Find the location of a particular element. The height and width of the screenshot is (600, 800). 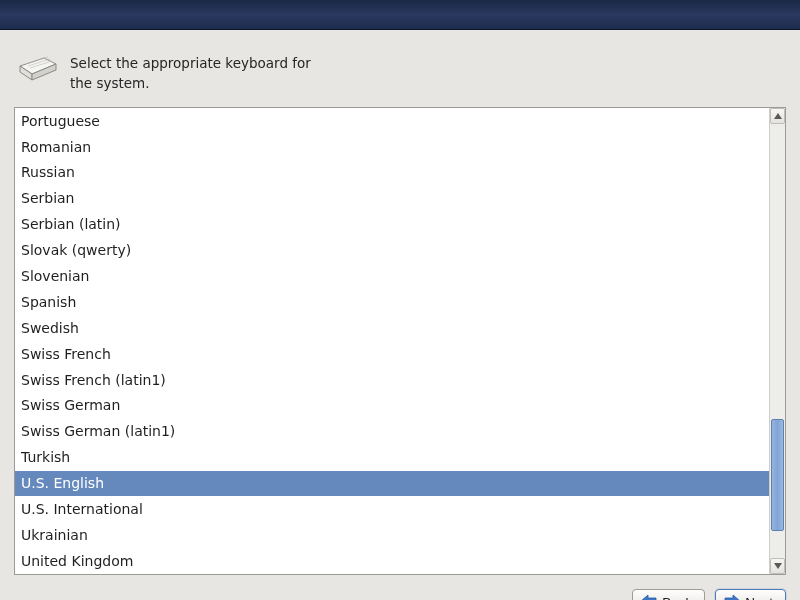

prompt-row: Select the appropriate keyboard for the … is located at coordinates (400, 76).